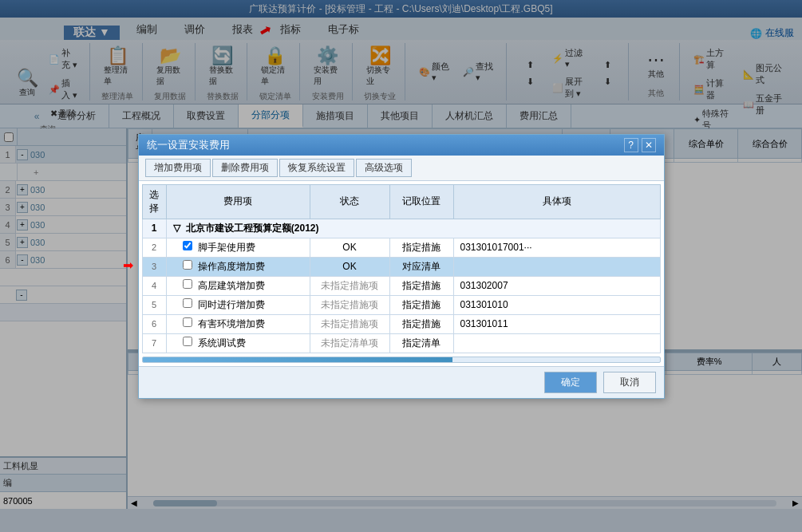 The height and width of the screenshot is (532, 802). Describe the element at coordinates (245, 167) in the screenshot. I see `delete-fee-item-btn: 删除费用项` at that location.